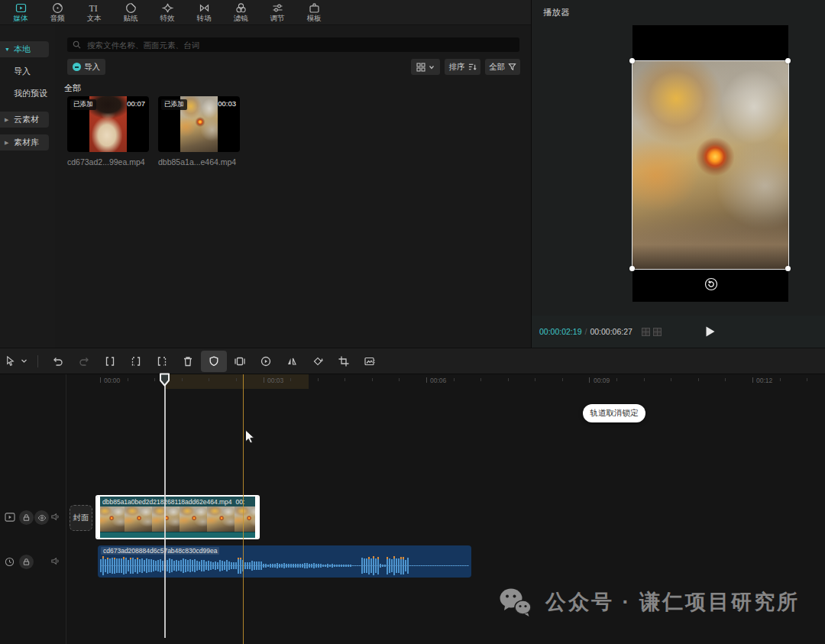 The image size is (825, 644). I want to click on rotate-button, so click(318, 361).